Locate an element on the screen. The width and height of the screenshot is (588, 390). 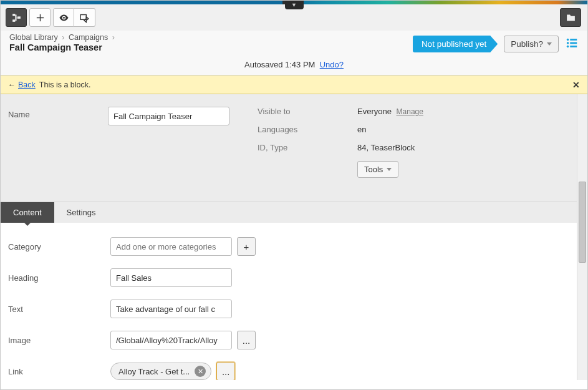
visible-to-value: Everyone is located at coordinates (374, 111).